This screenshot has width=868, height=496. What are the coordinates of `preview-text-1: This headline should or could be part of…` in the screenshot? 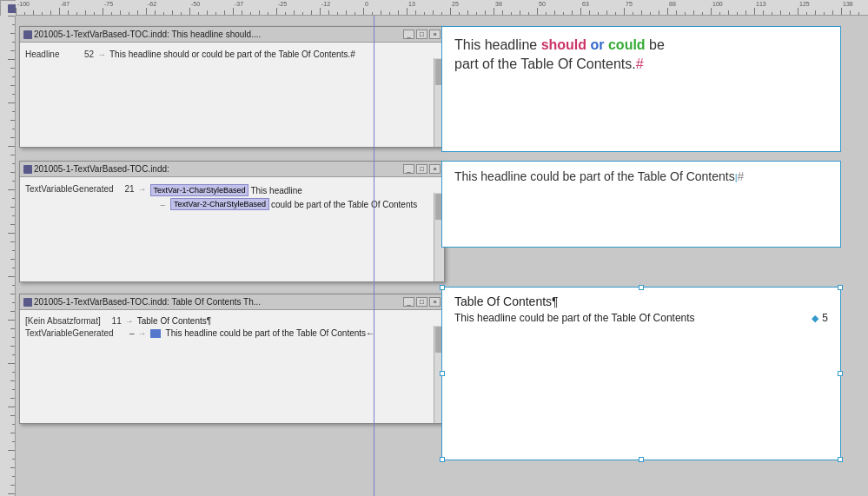 It's located at (641, 56).